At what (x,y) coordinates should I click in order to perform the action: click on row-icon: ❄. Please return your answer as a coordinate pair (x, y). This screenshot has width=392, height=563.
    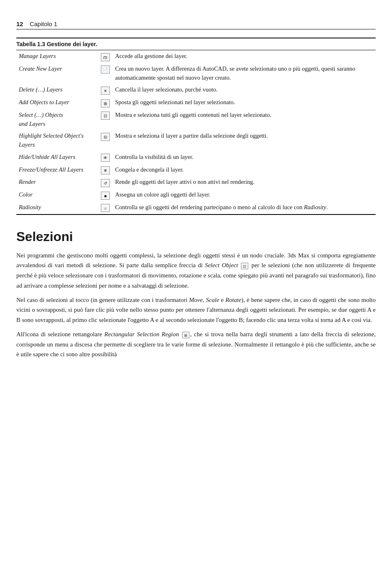
    Looking at the image, I should click on (105, 170).